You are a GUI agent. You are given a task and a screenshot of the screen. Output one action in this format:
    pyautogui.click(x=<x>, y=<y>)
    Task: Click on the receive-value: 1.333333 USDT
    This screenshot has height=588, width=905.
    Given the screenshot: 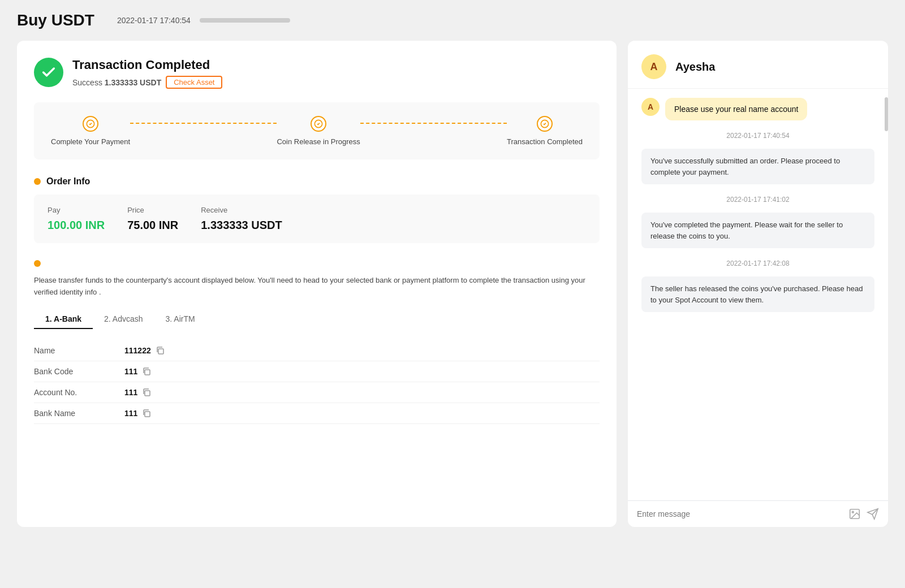 What is the action you would take?
    pyautogui.click(x=241, y=225)
    